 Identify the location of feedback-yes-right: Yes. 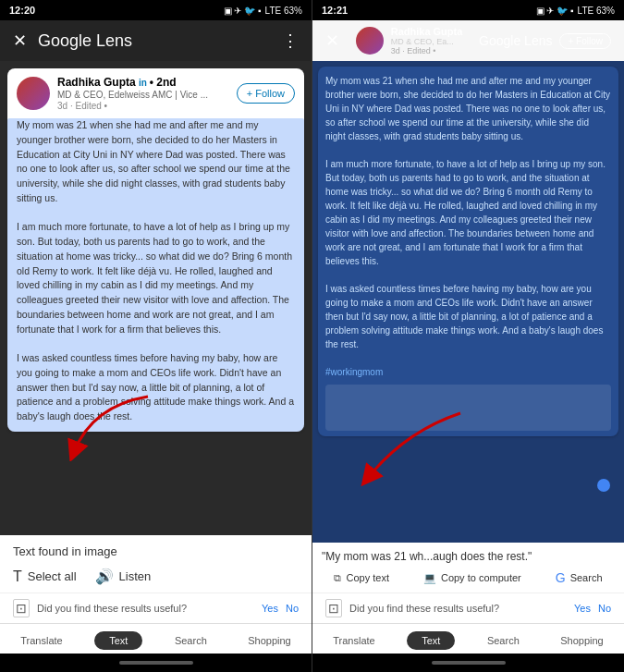
(582, 608).